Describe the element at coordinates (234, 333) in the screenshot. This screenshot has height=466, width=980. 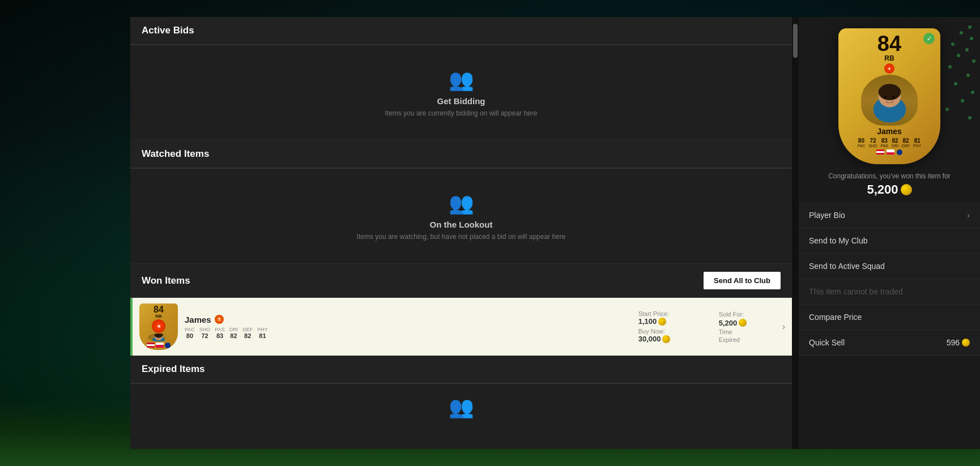
I see `stat-dri: DRI 82` at that location.